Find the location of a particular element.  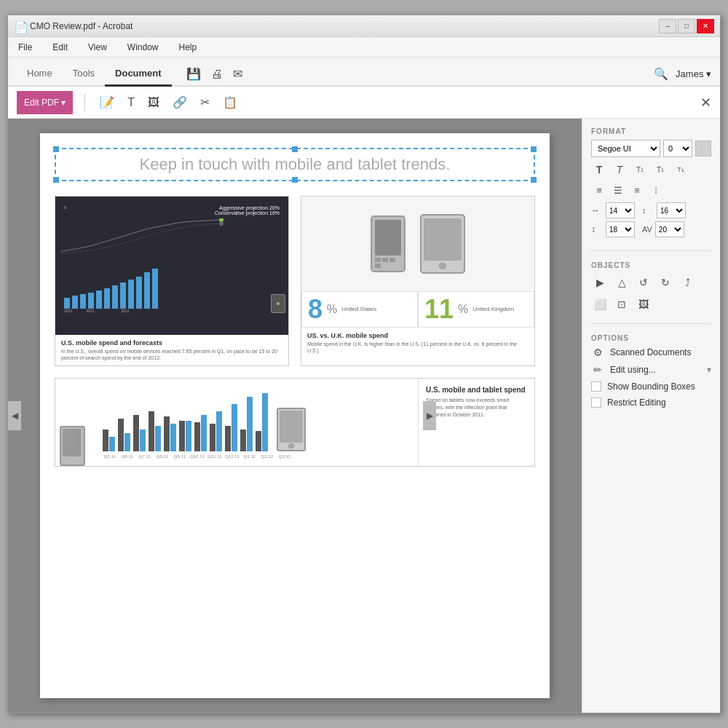

search-icon: 🔍 is located at coordinates (661, 74).